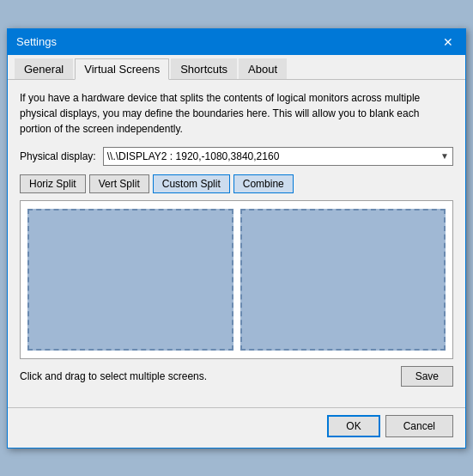 This screenshot has width=473, height=476. What do you see at coordinates (113, 376) in the screenshot?
I see `hint-text: Click and drag to select multiple screen…` at bounding box center [113, 376].